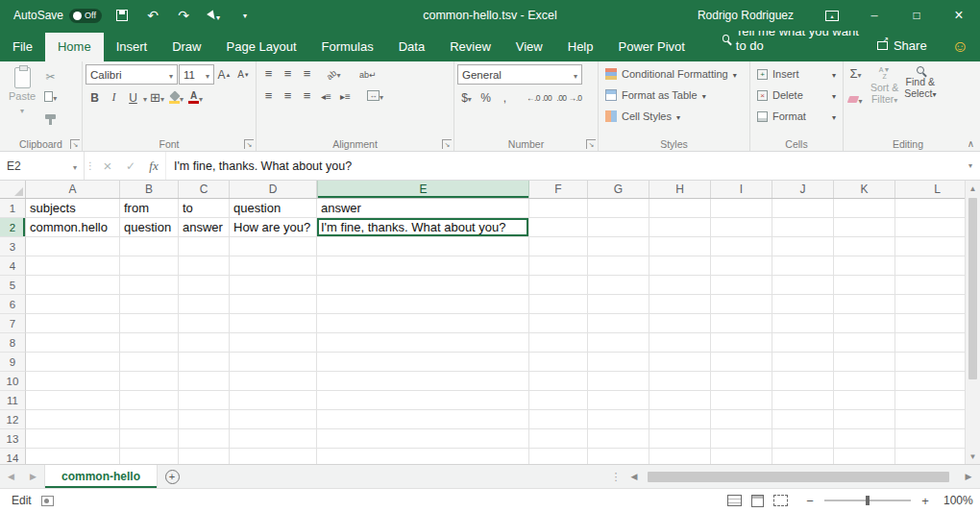  Describe the element at coordinates (619, 266) in the screenshot. I see `cell-G4` at that location.